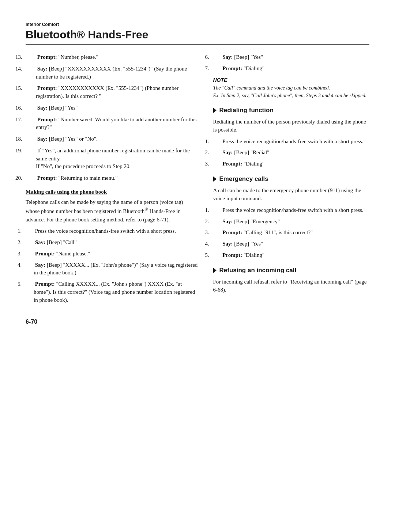 This screenshot has height=532, width=395. What do you see at coordinates (198, 37) in the screenshot?
I see `page-title: Bluetooth® Hands-Free` at bounding box center [198, 37].